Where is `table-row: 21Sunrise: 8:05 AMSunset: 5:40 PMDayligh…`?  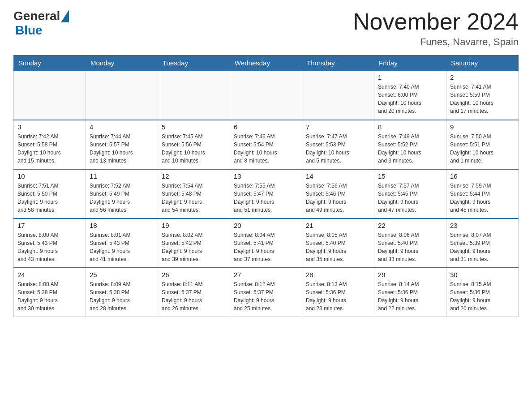
table-row: 21Sunrise: 8:05 AMSunset: 5:40 PMDayligh… is located at coordinates (339, 243).